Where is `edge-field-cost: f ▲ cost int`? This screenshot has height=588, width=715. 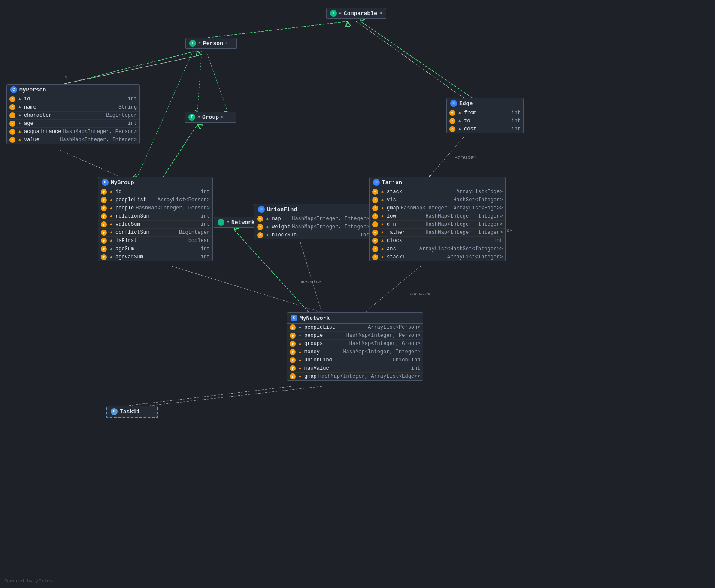 edge-field-cost: f ▲ cost int is located at coordinates (485, 129).